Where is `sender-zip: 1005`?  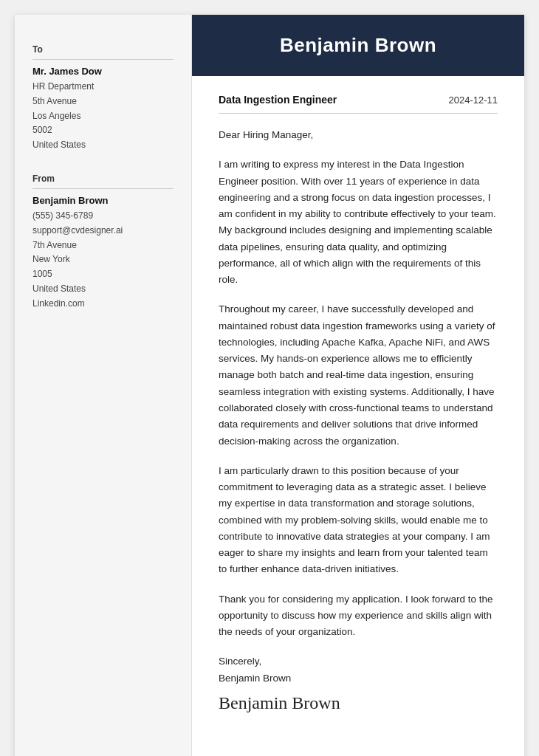 sender-zip: 1005 is located at coordinates (103, 275).